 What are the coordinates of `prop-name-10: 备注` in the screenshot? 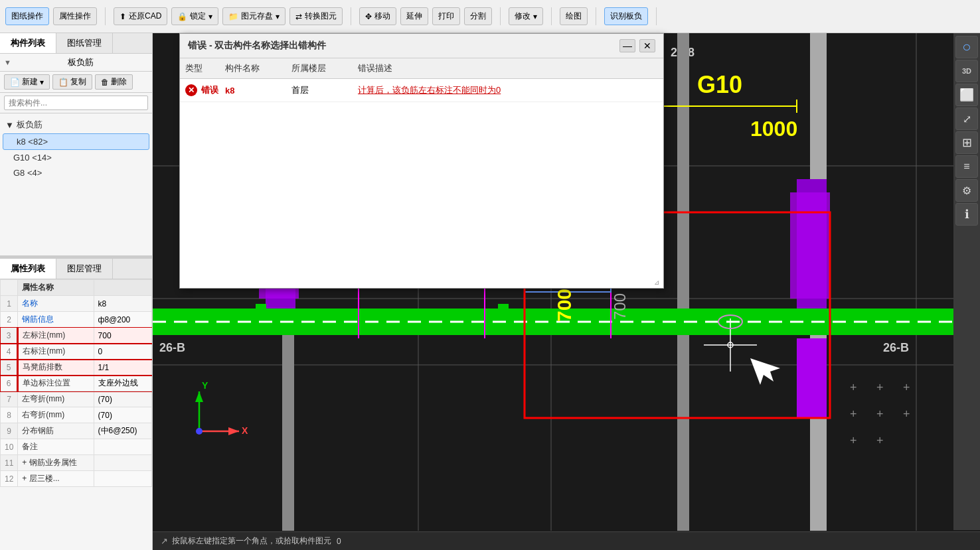 It's located at (56, 447).